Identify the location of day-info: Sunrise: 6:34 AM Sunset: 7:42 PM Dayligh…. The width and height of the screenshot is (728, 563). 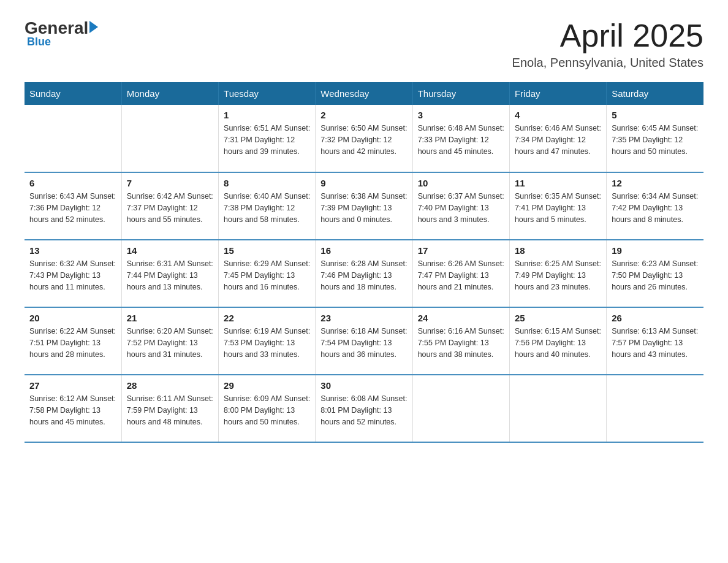
(655, 208).